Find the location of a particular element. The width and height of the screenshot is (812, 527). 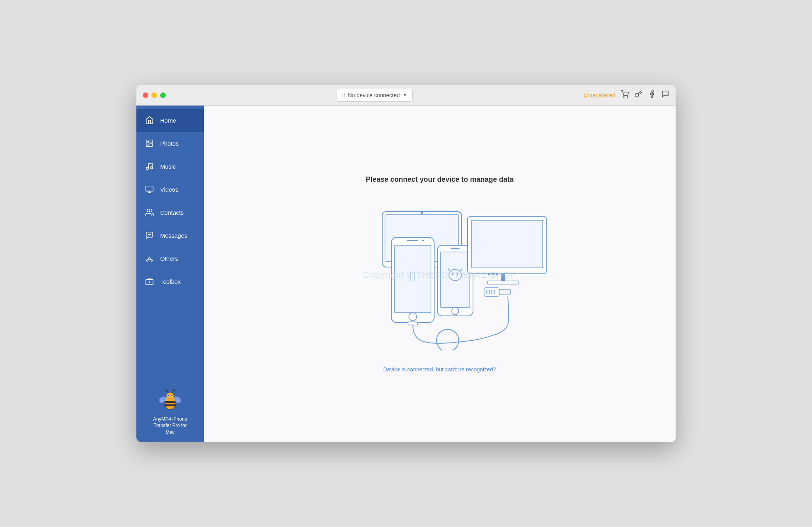

sidebar-item-label: Home is located at coordinates (168, 121).